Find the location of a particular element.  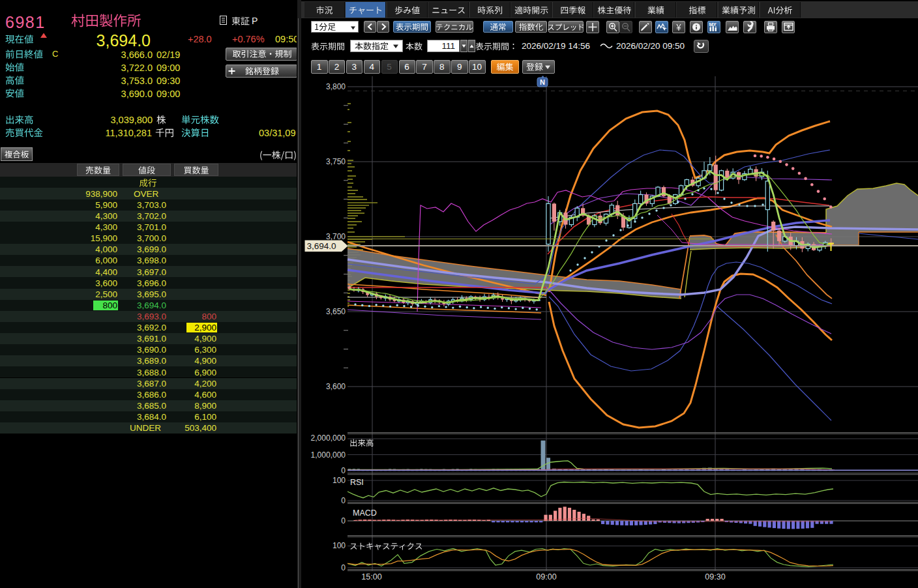

svg-text: 3,800 is located at coordinates (336, 87).